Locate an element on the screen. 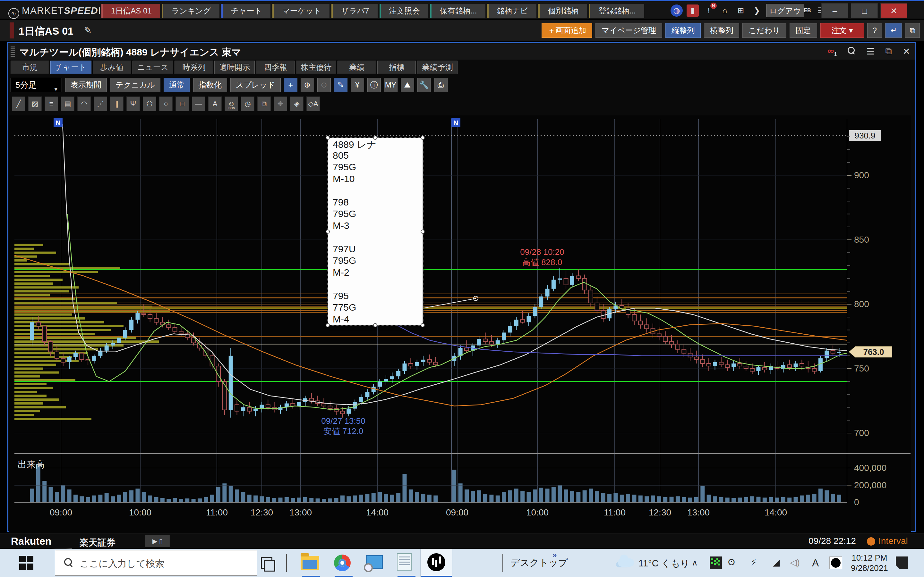  minimize-button: – is located at coordinates (835, 11).